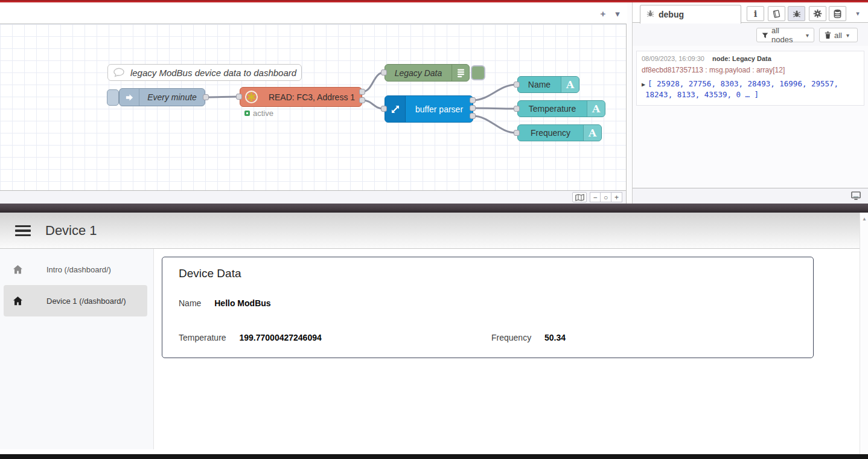 The image size is (868, 459). I want to click on trash-icon, so click(828, 35).